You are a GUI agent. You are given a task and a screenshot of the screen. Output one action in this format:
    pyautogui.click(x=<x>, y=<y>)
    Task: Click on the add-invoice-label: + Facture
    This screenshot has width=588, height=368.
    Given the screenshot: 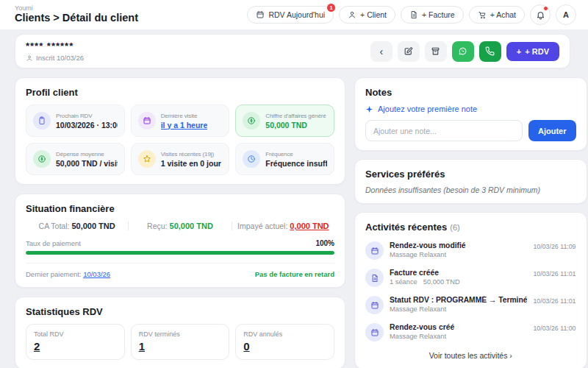 What is the action you would take?
    pyautogui.click(x=438, y=15)
    